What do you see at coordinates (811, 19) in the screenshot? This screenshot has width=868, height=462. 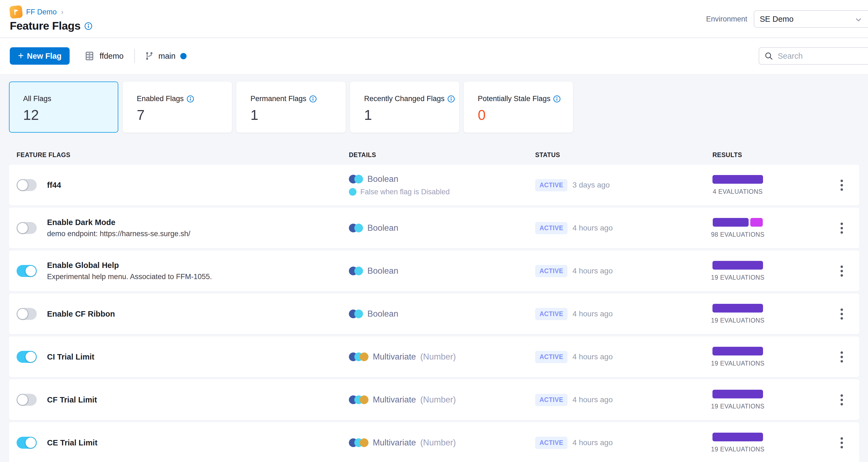 I see `environment-select: SE Demo` at bounding box center [811, 19].